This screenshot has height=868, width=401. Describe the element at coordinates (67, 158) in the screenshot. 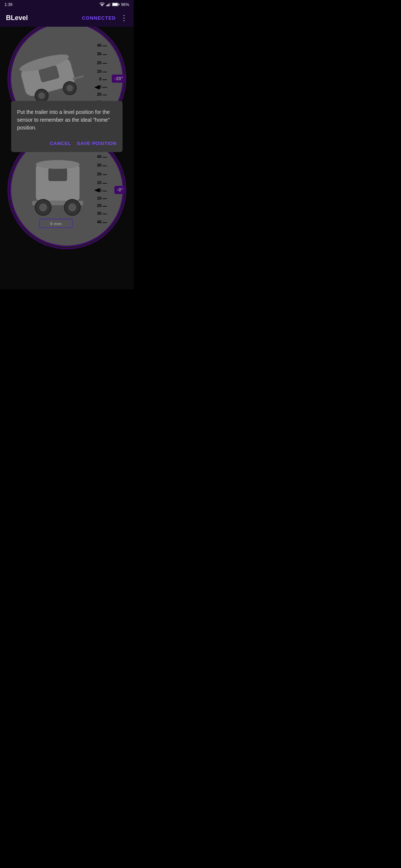

I see `content-area: 40 30 20 10 0 10 20` at that location.